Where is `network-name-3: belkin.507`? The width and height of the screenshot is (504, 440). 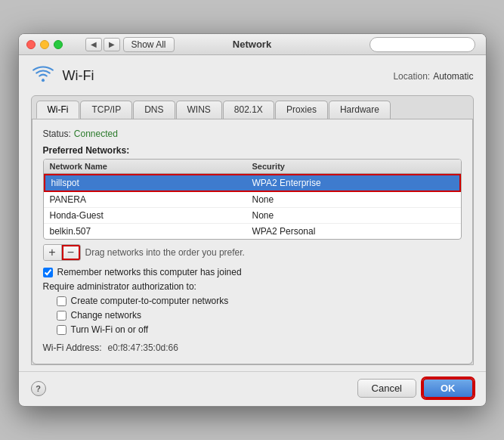
network-name-3: belkin.507 is located at coordinates (151, 231).